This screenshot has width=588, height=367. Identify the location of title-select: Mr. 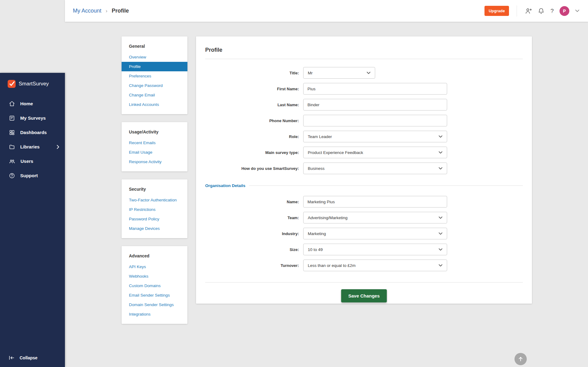
(339, 73).